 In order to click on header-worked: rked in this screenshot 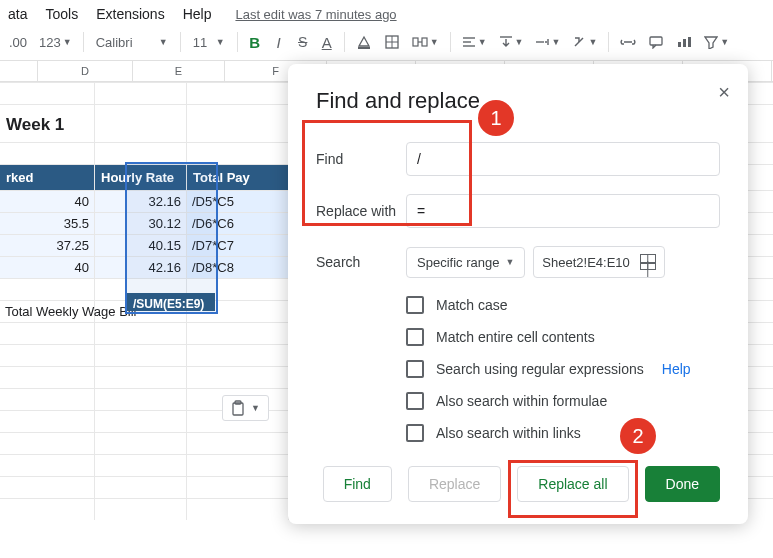, I will do `click(48, 178)`.